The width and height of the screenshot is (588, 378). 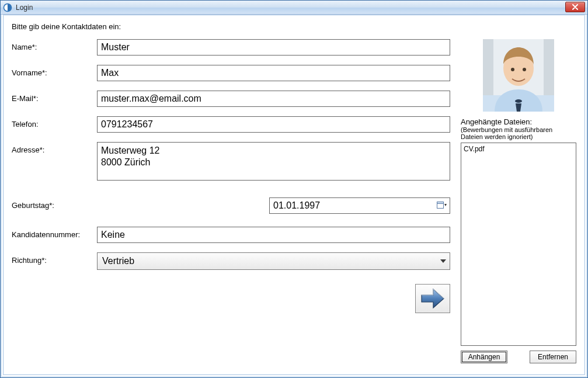 What do you see at coordinates (54, 123) in the screenshot?
I see `telefon-label: Telefon:` at bounding box center [54, 123].